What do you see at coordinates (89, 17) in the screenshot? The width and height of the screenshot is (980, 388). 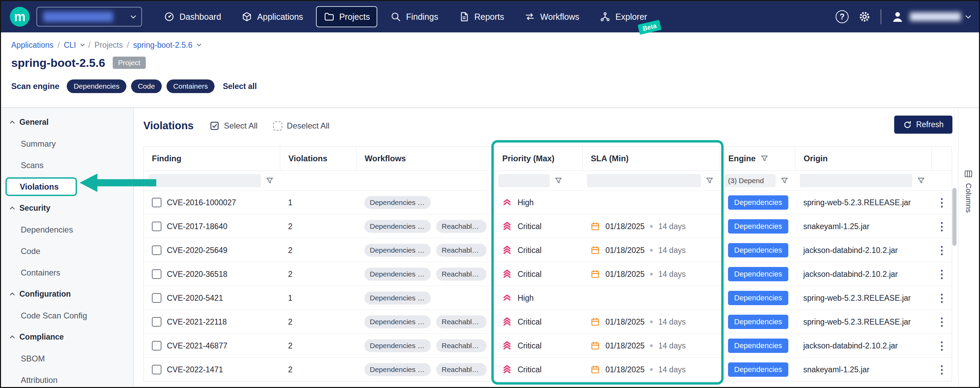 I see `org-selector-dropdown` at bounding box center [89, 17].